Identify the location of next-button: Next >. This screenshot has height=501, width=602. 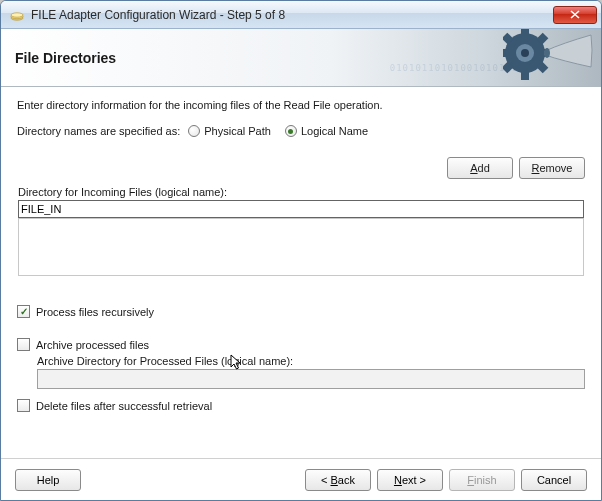
(410, 480).